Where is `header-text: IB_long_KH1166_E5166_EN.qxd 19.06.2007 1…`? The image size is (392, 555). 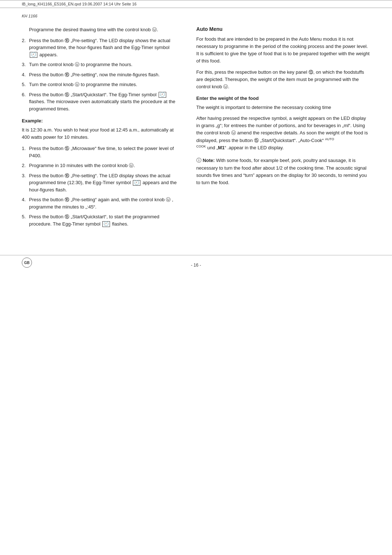 header-text: IB_long_KH1166_E5166_EN.qxd 19.06.2007 1… is located at coordinates (79, 4).